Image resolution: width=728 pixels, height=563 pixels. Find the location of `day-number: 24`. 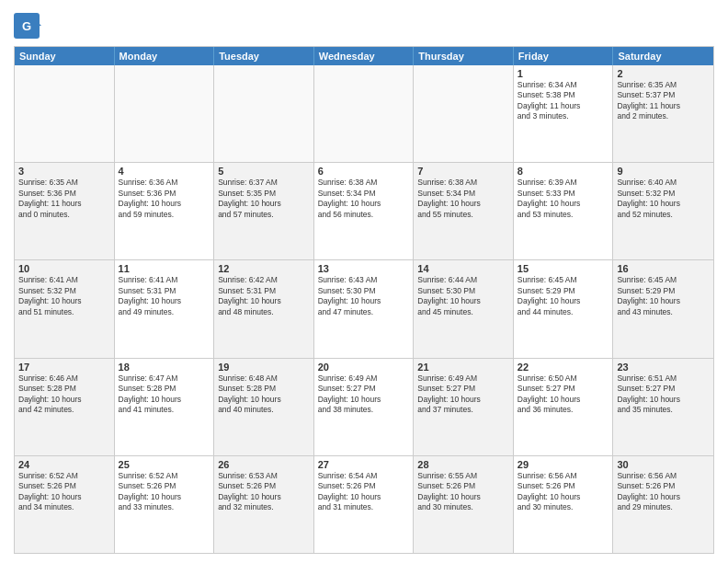

day-number: 24 is located at coordinates (64, 465).